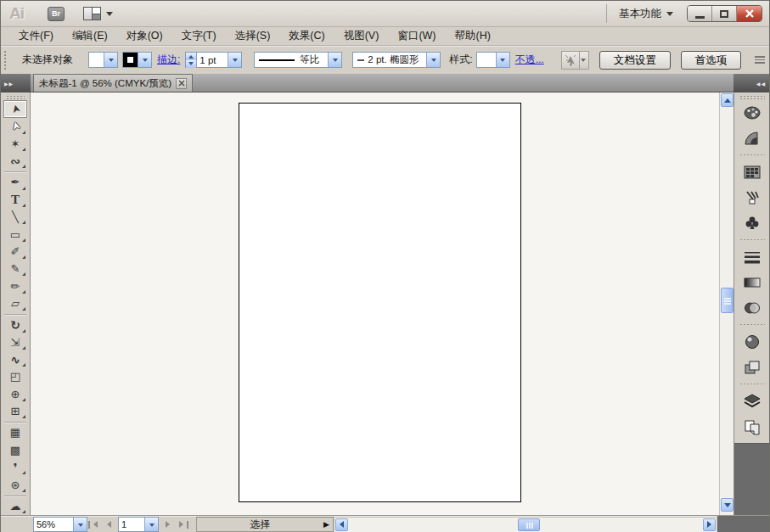 Image resolution: width=770 pixels, height=532 pixels. Describe the element at coordinates (15, 411) in the screenshot. I see `perspective-grid-tool: ⊞` at that location.